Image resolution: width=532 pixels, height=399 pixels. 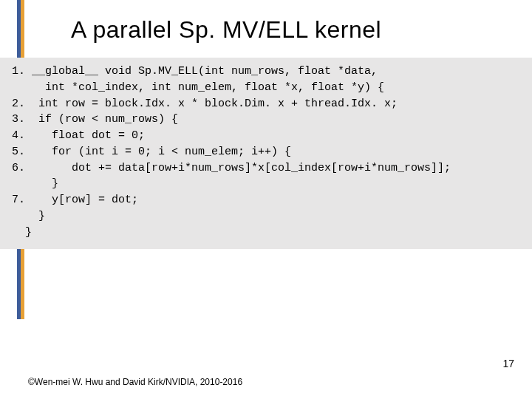 I want to click on code-line: 1. __global__ void Sp.MV_ELL(int num_row…, so click(x=266, y=72).